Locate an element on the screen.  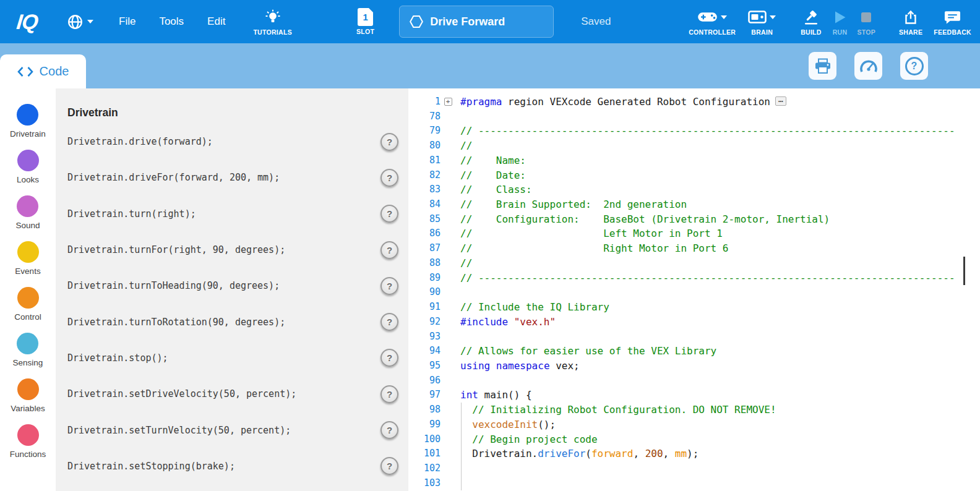
category-item: Looks is located at coordinates (28, 173).